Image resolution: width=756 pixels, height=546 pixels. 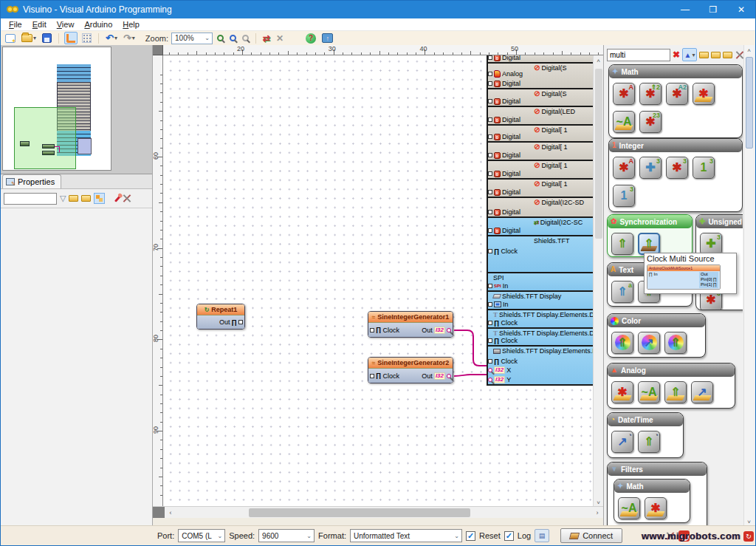 What do you see at coordinates (74, 198) in the screenshot?
I see `expand-group-icon` at bounding box center [74, 198].